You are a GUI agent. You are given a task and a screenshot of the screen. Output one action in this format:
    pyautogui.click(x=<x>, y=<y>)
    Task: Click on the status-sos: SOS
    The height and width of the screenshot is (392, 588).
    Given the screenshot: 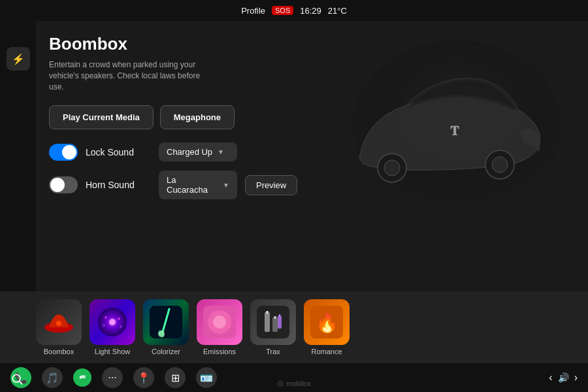 What is the action you would take?
    pyautogui.click(x=282, y=10)
    